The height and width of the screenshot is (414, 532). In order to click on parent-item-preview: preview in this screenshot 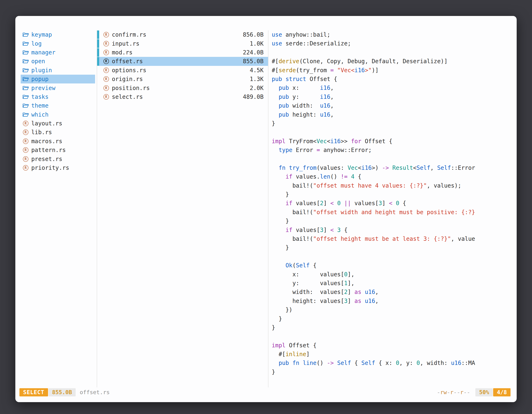, I will do `click(58, 88)`.